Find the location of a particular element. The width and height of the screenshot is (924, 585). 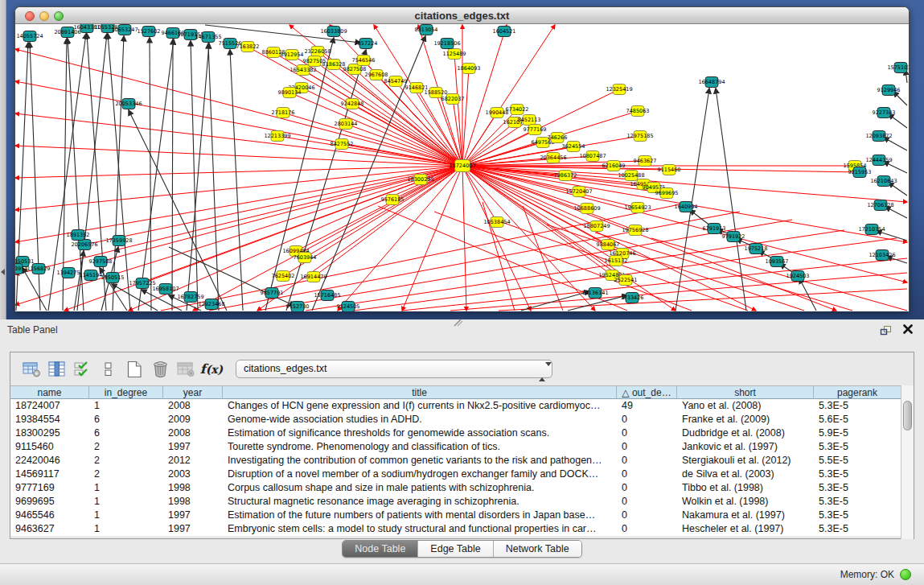

cell-title: Genome-wide association studies in ADHD. is located at coordinates (420, 420).